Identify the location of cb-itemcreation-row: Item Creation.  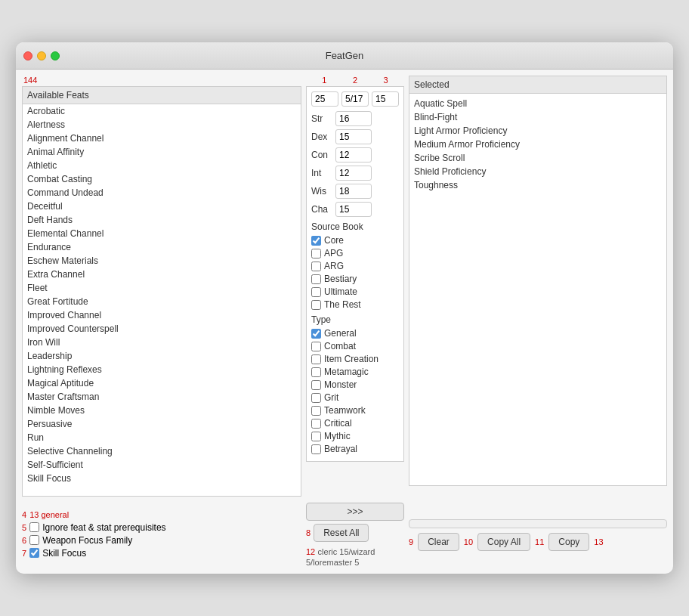
(355, 359).